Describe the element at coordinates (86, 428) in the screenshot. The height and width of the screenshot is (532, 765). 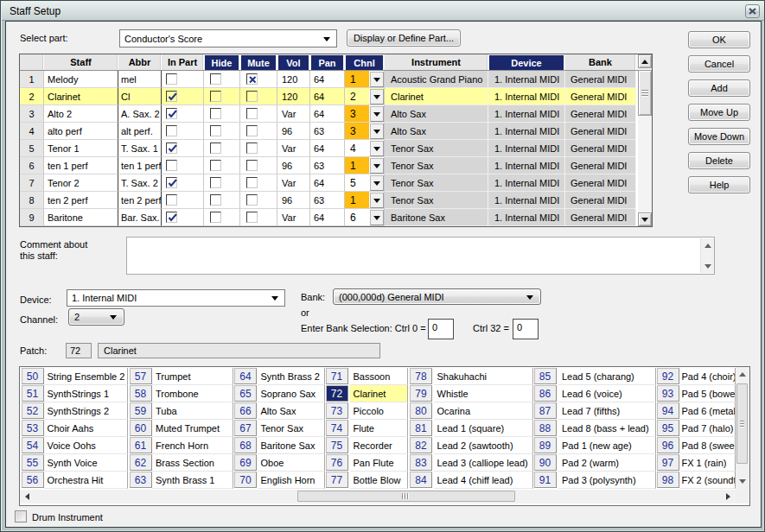
I see `patch-name-53: Choir Aahs` at that location.